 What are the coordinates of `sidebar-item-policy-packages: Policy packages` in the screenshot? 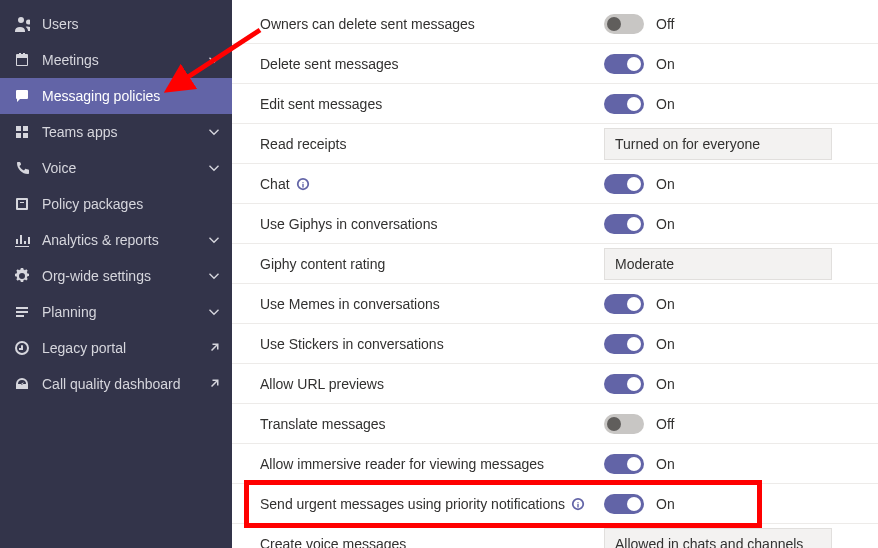 It's located at (116, 204).